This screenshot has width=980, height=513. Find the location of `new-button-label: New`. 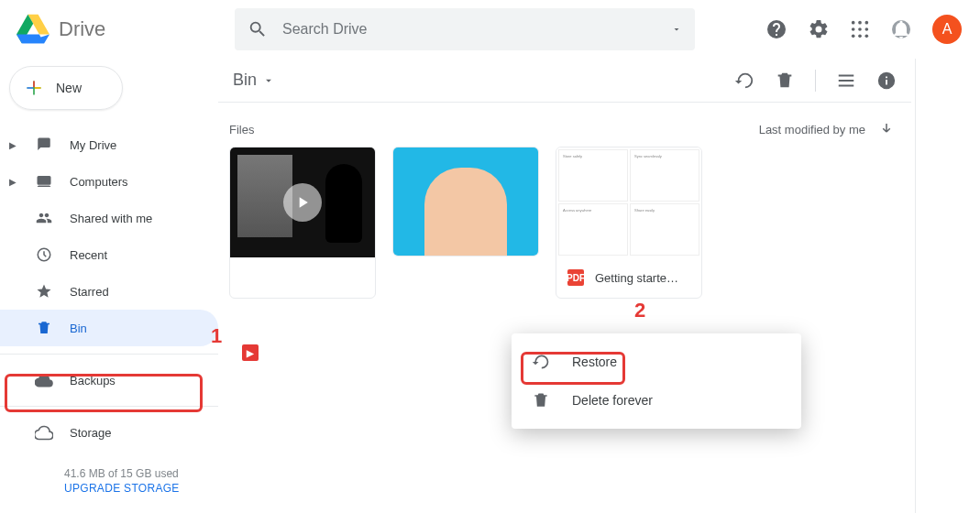

new-button-label: New is located at coordinates (69, 88).